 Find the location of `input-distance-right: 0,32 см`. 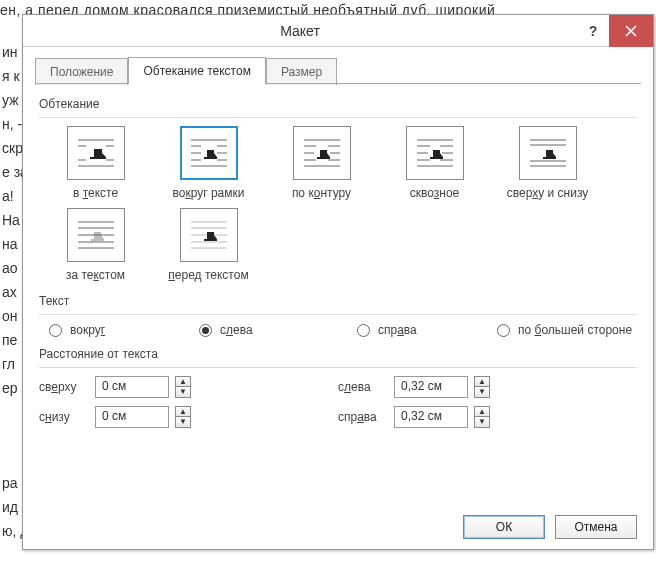

input-distance-right: 0,32 см is located at coordinates (431, 417).